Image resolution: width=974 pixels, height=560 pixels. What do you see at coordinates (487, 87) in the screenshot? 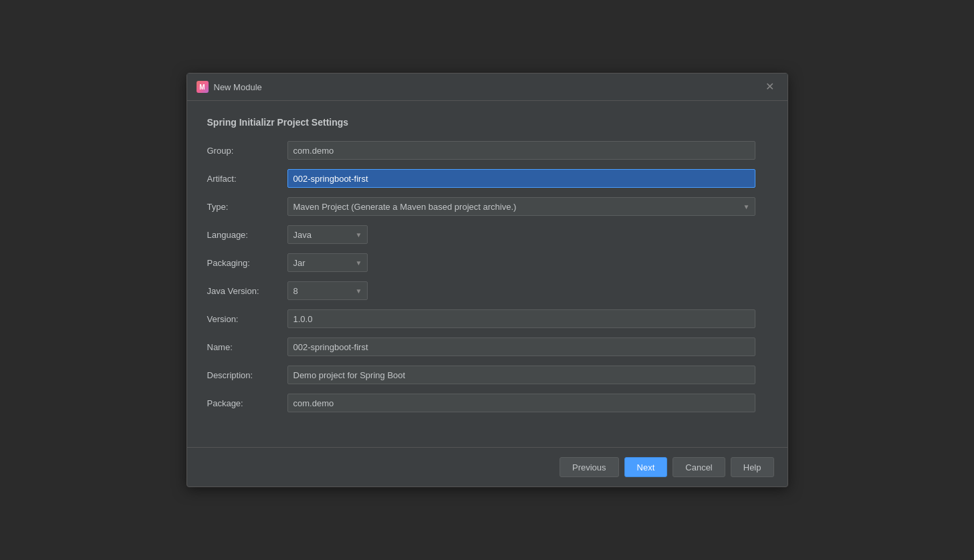
I see `title-bar: M New Module ✕` at bounding box center [487, 87].